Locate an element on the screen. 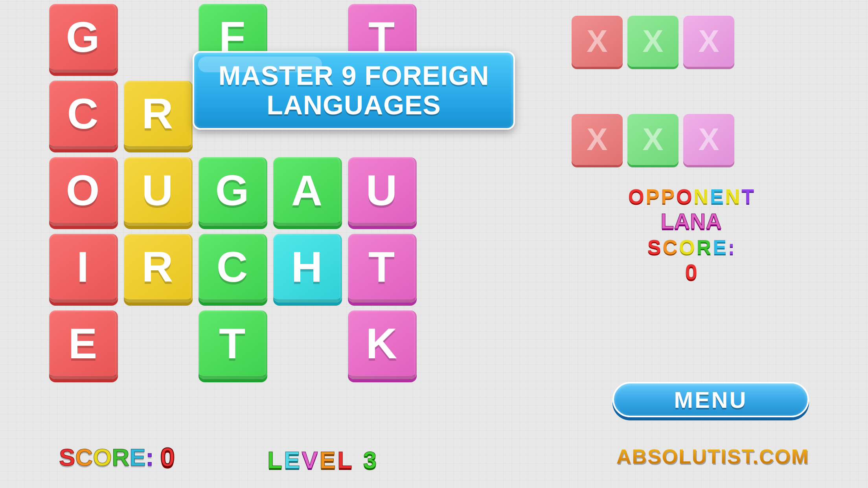  x-tile-red1: X is located at coordinates (597, 41).